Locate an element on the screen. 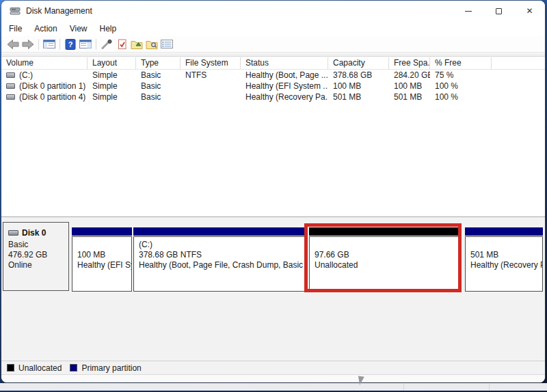  partition-body: 501 MB Healthy (Recovery Pa is located at coordinates (504, 264).